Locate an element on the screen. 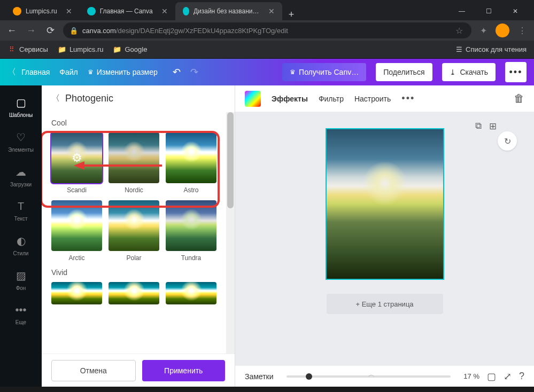  apps-icon: ⠿ is located at coordinates (12, 50).